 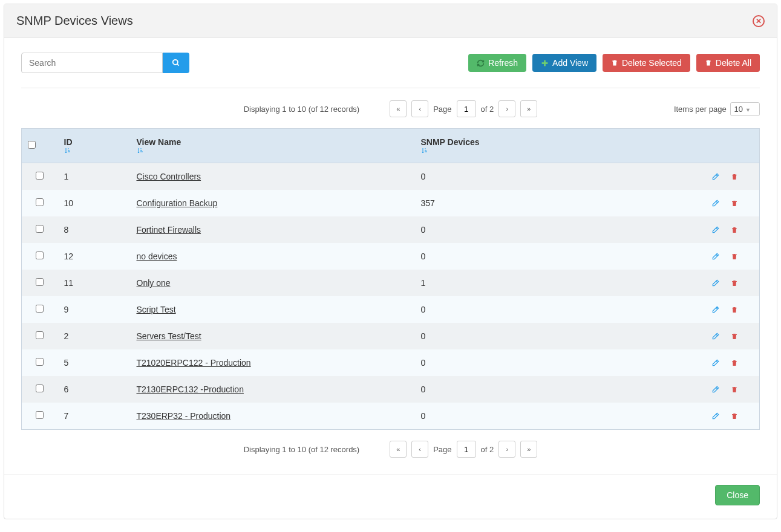 I want to click on view-name-link: Cisco Controllers, so click(x=169, y=177).